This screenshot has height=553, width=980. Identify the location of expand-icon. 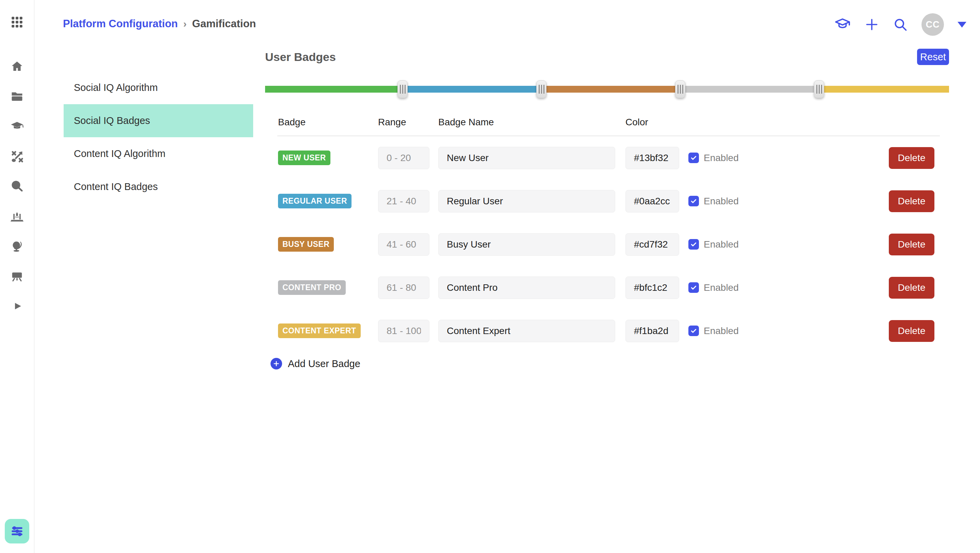
(17, 306).